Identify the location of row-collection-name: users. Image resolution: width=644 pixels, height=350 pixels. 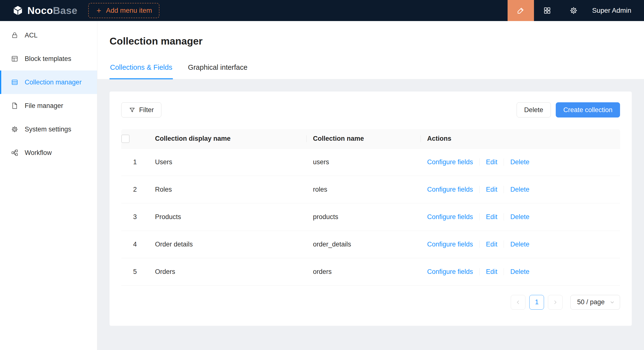
(364, 162).